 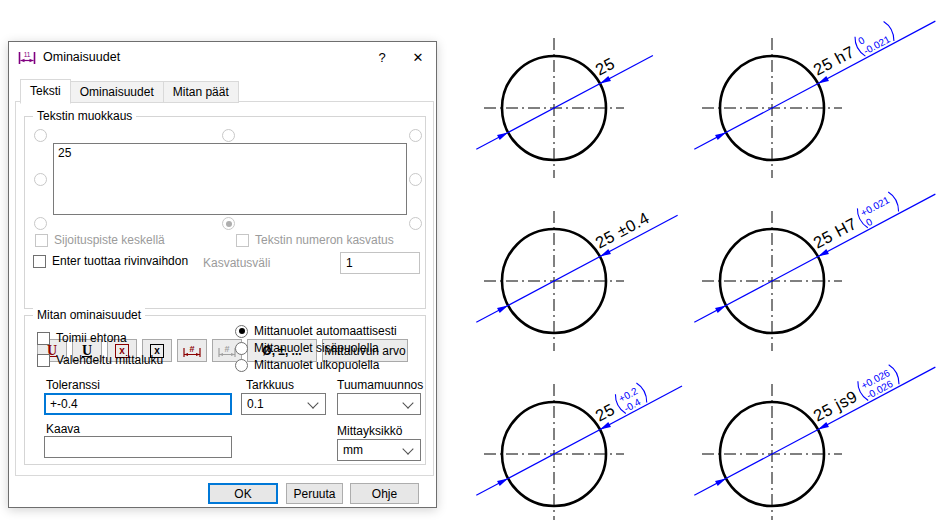 What do you see at coordinates (324, 240) in the screenshot?
I see `number-increment-label: Tekstin numeron kasvatus` at bounding box center [324, 240].